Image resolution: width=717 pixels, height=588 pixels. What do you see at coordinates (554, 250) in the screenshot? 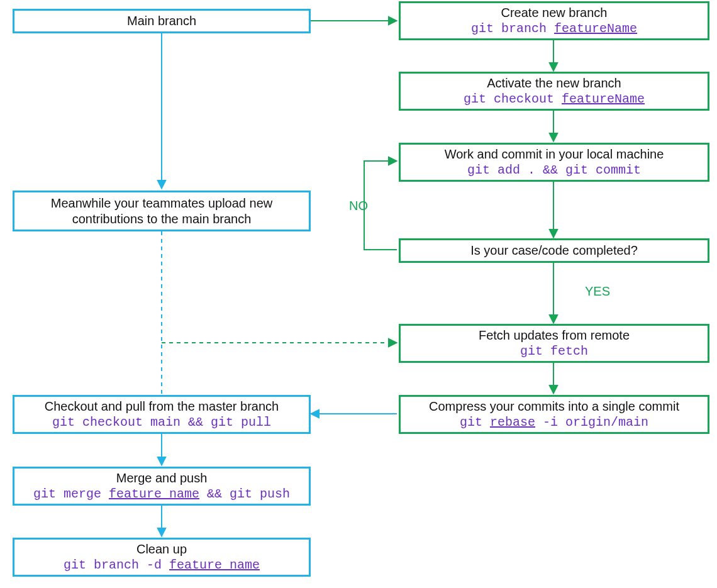
I see `node-completed-title: Is your case/code completed?` at bounding box center [554, 250].